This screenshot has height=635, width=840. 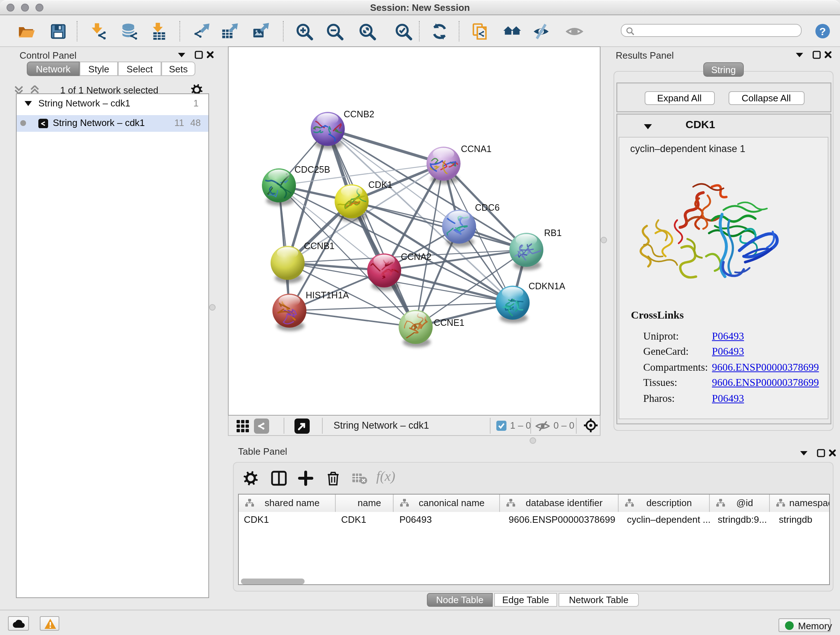 I want to click on svg-text: CDKN1A, so click(x=547, y=286).